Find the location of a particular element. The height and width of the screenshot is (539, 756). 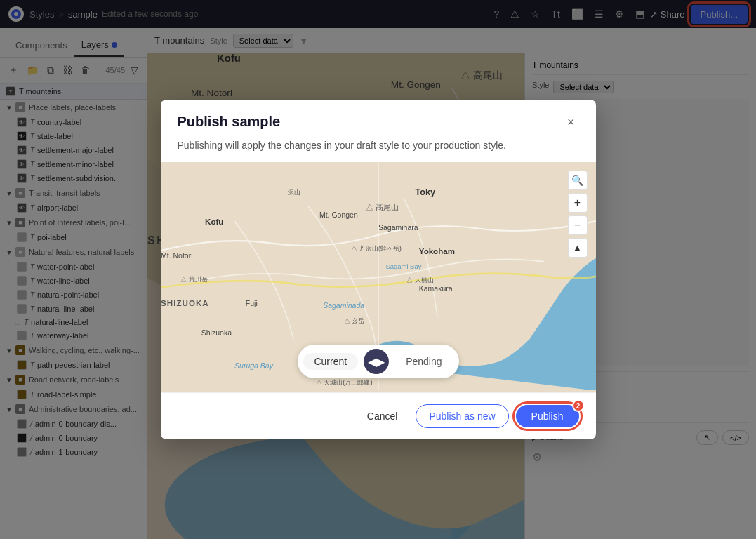

svg-text: Sagami Bay is located at coordinates (403, 267).